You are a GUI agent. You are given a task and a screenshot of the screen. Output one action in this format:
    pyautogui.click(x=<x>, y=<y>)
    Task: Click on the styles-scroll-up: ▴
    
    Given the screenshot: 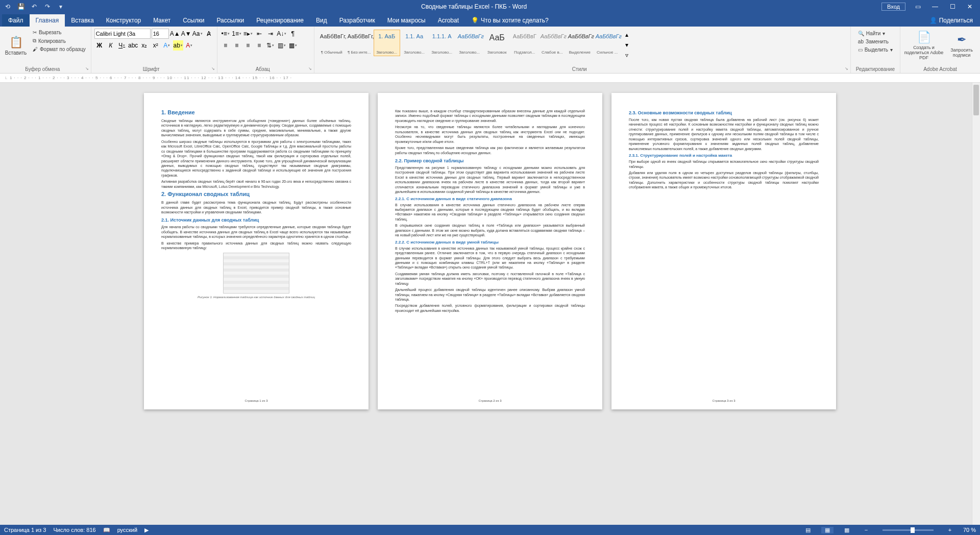 What is the action you would take?
    pyautogui.click(x=627, y=35)
    